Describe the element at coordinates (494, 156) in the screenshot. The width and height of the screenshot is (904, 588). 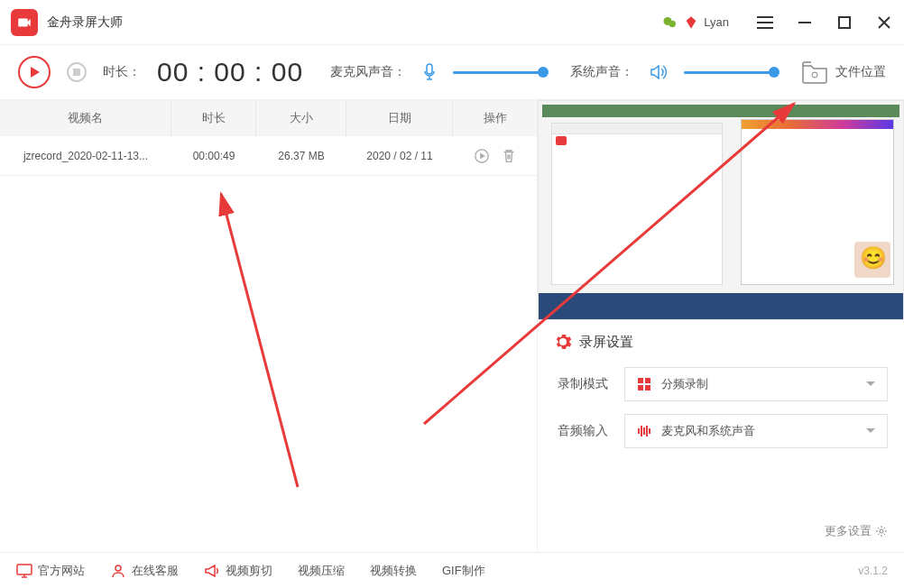
I see `td-ops` at that location.